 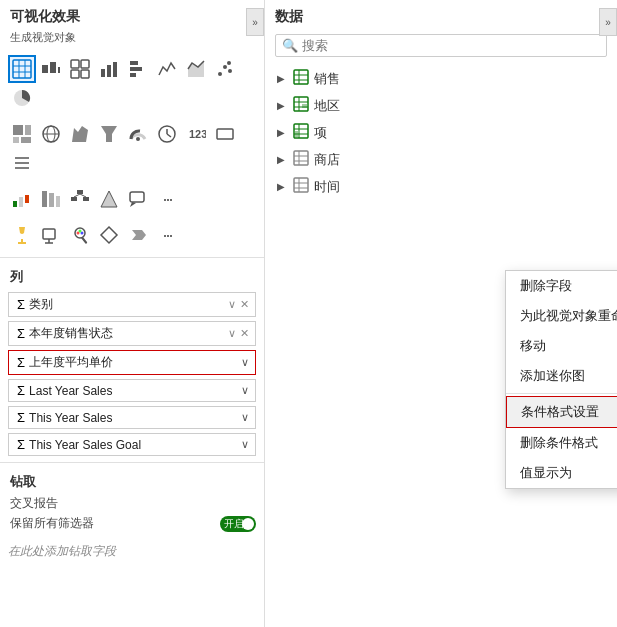 I want to click on slicer-icon, so click(x=22, y=163).